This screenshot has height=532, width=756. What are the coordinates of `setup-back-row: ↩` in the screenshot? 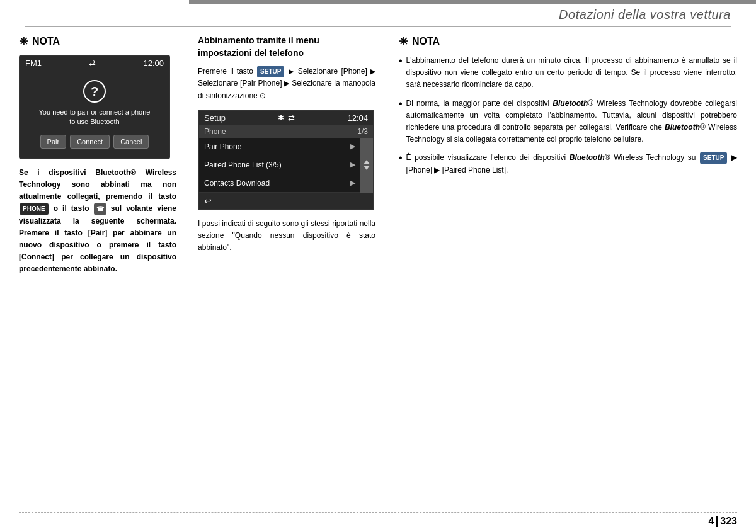 It's located at (286, 201).